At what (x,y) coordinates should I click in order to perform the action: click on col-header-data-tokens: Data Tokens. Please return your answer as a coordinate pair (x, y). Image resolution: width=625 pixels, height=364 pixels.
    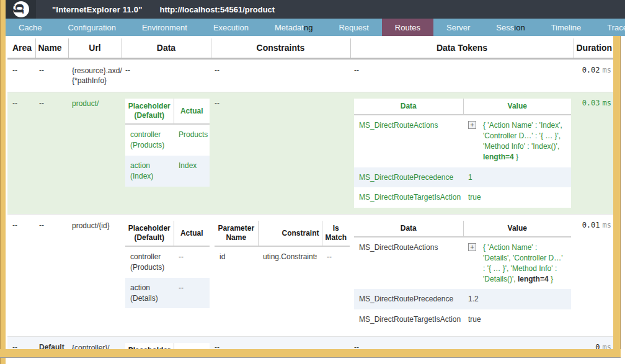
    Looking at the image, I should click on (462, 48).